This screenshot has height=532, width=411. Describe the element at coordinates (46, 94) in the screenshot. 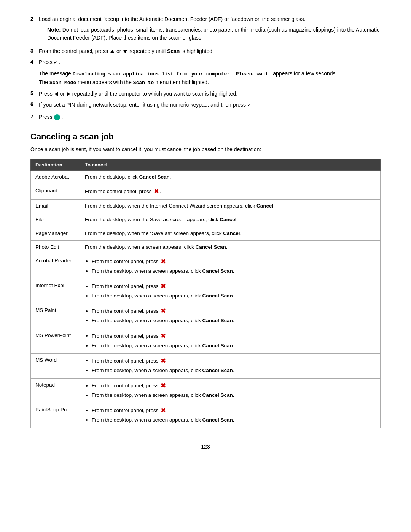

I see `step-5-prefix: Press` at that location.